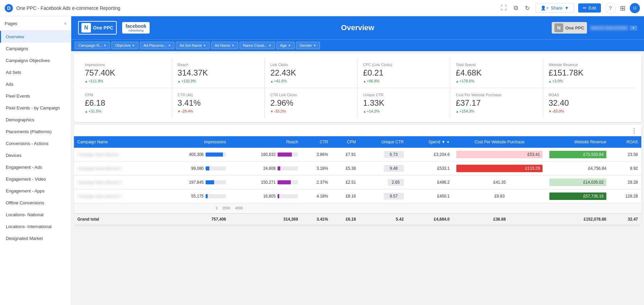  What do you see at coordinates (592, 8) in the screenshot?
I see `edit-label: Edit` at bounding box center [592, 8].